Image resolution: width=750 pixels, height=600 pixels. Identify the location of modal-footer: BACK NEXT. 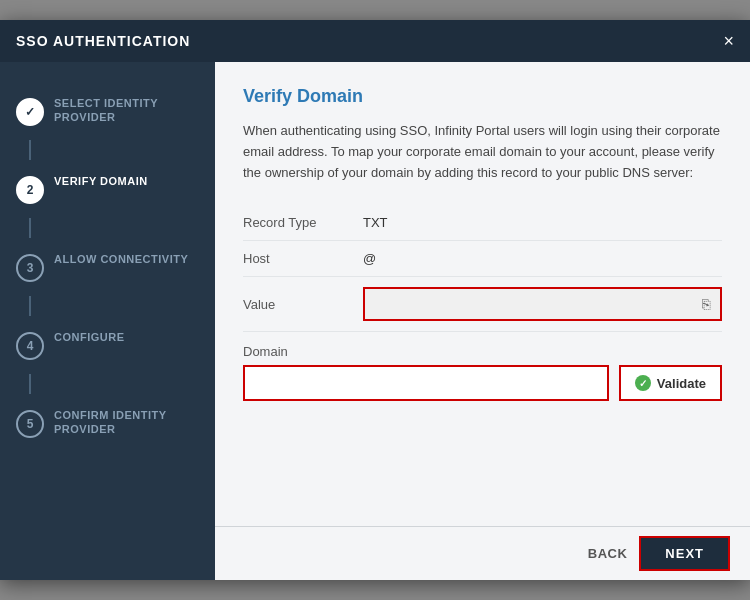
(482, 553).